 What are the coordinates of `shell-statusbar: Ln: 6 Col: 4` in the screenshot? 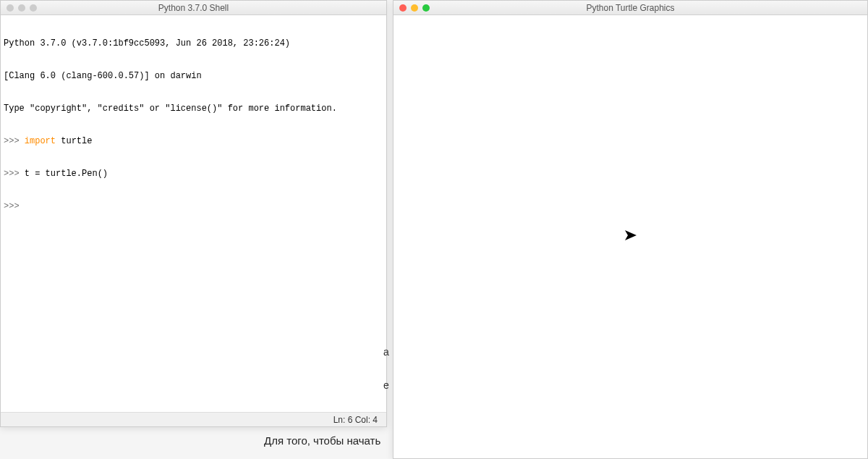 It's located at (194, 419).